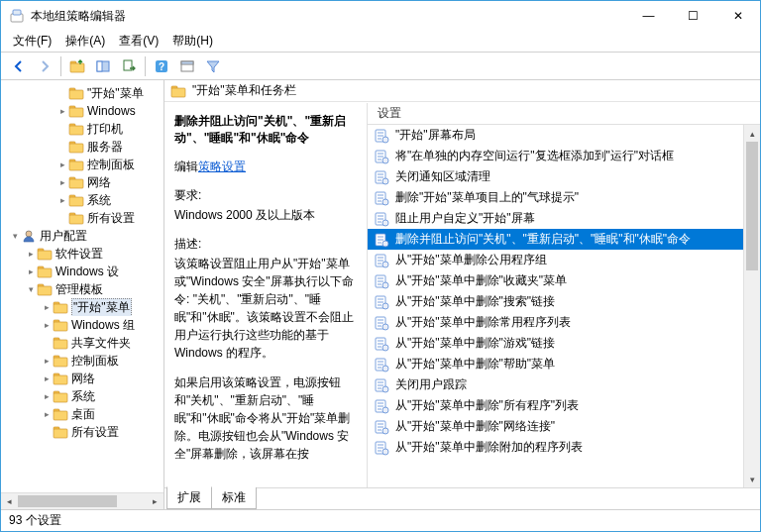 This screenshot has width=761, height=532. I want to click on close-button: ✕, so click(737, 16).